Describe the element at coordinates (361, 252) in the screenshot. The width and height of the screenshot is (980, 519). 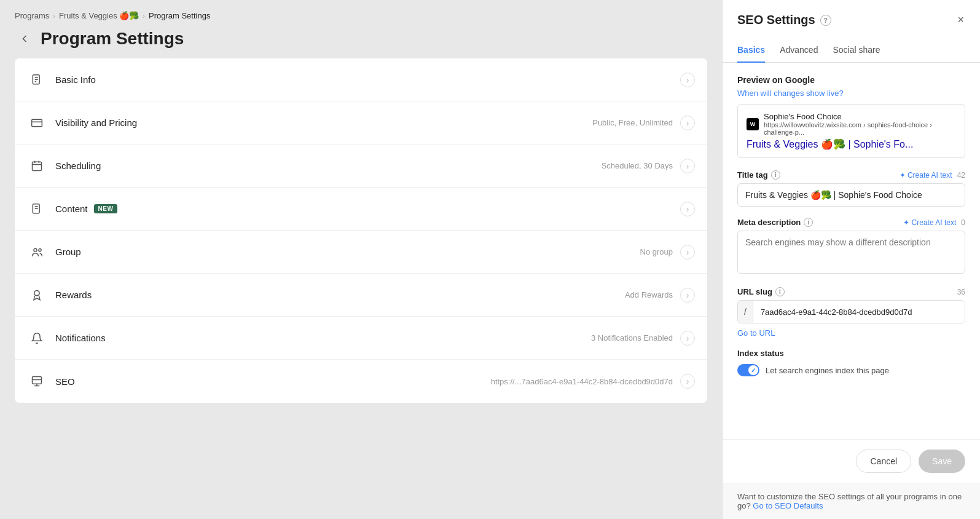
I see `settings-item-group: Group No group ›` at that location.